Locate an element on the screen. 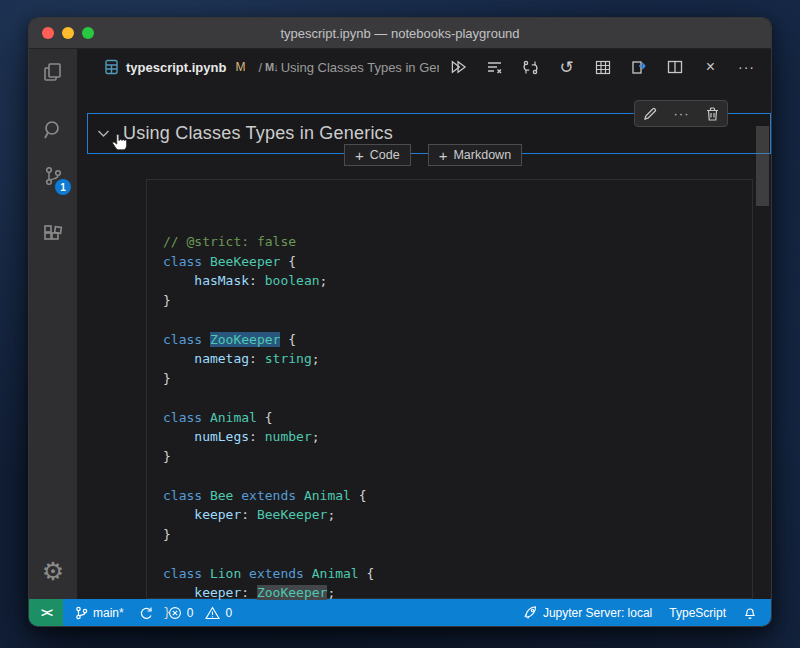  restart-icon is located at coordinates (530, 68).